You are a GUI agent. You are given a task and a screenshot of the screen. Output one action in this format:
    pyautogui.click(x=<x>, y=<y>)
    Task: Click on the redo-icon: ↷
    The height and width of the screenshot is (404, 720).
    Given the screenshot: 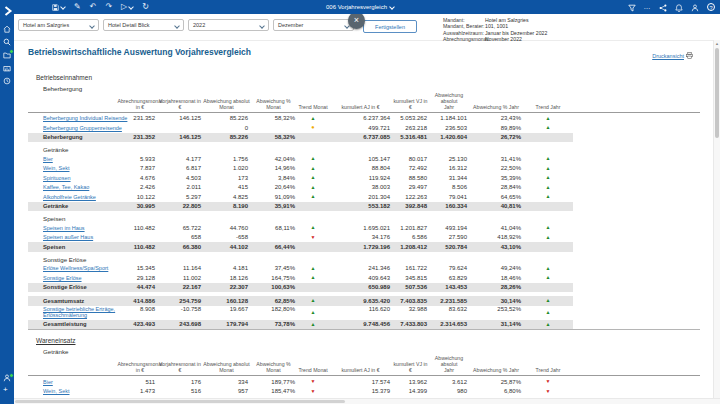 What is the action you would take?
    pyautogui.click(x=108, y=7)
    